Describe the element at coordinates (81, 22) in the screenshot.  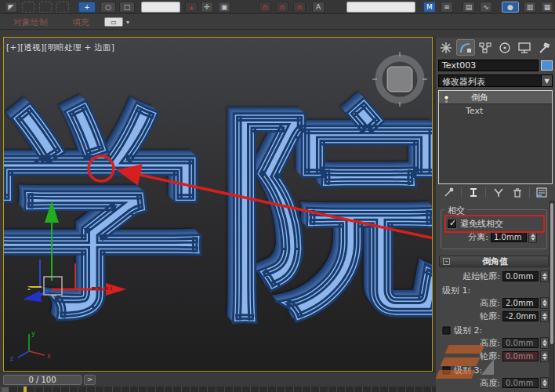
I see `ribbon-tab-populate: 填充` at that location.